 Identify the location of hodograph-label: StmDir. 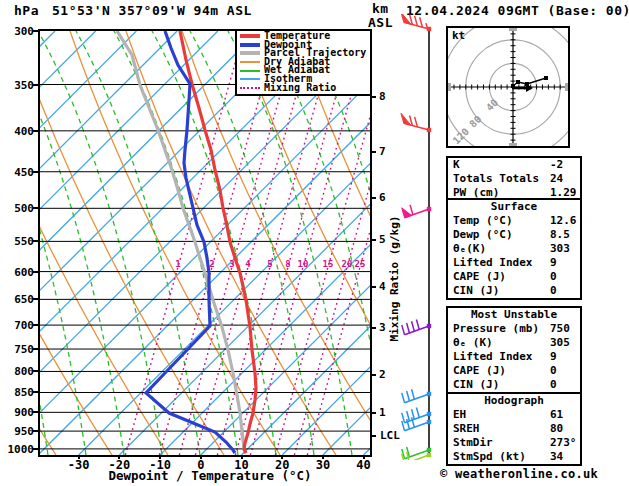
(473, 442).